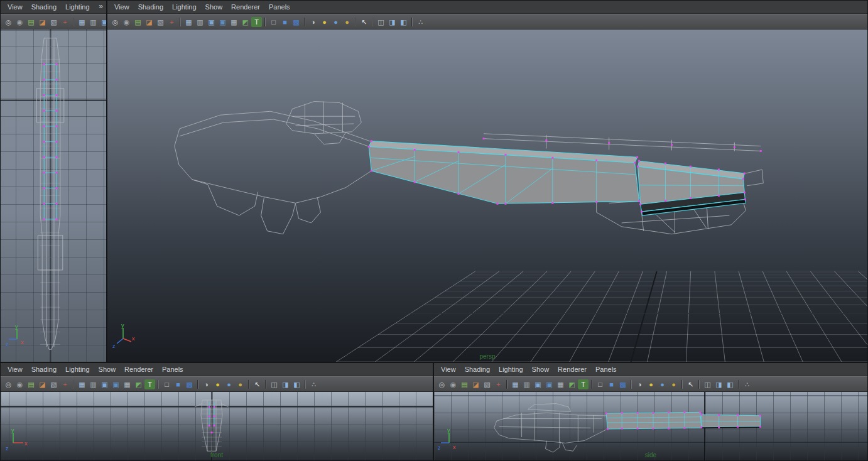 This screenshot has height=461, width=868. I want to click on viewport-side-bottom: y z x side, so click(651, 426).